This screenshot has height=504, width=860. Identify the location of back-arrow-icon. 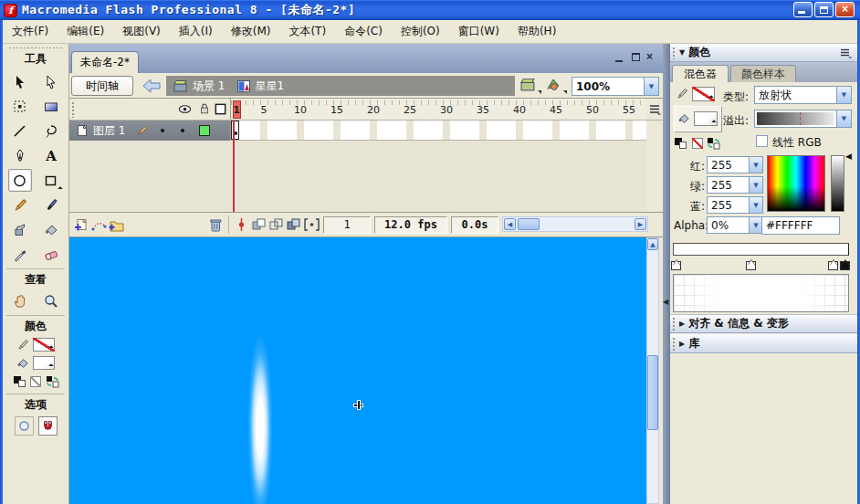
(152, 86).